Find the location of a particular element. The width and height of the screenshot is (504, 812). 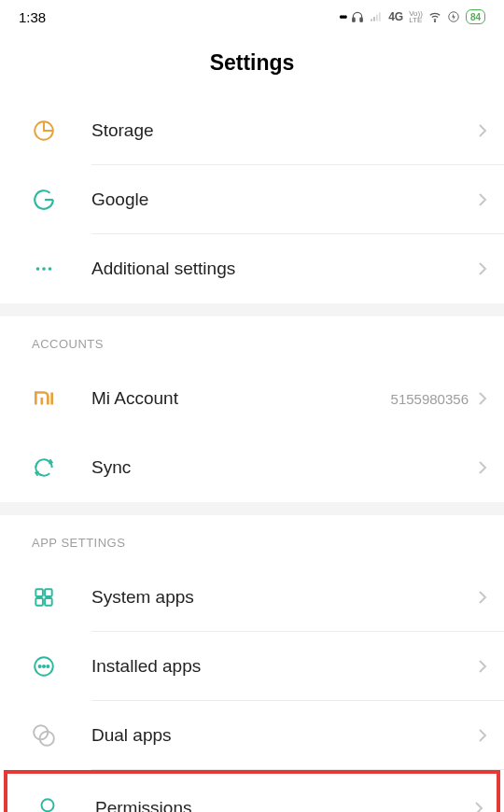

status-indicators: ••• 4G Vo))LTE 84 is located at coordinates (413, 17).